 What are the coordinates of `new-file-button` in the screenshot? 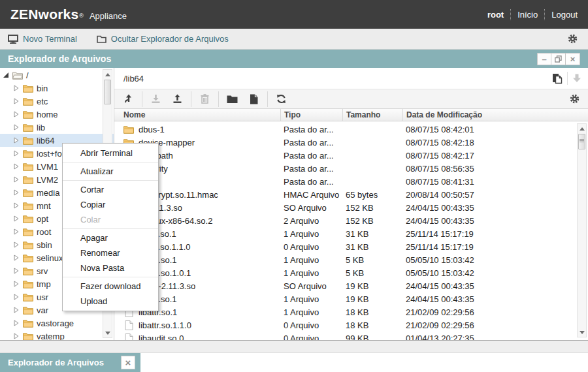 It's located at (253, 99).